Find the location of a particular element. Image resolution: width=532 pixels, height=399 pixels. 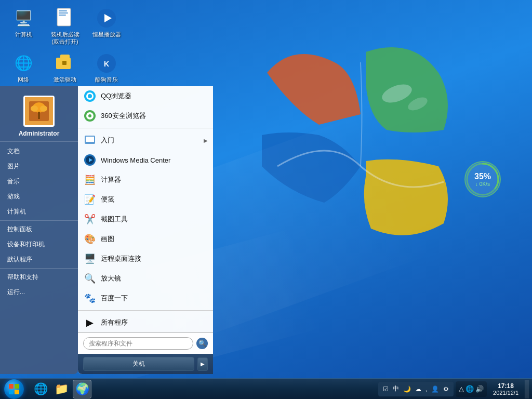

search-button: 🔍 is located at coordinates (202, 343).